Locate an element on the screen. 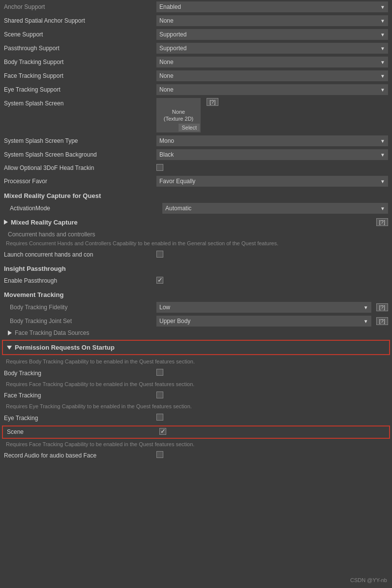  eye-tracking-support-row: Eye Tracking Support None ▼ is located at coordinates (196, 90).